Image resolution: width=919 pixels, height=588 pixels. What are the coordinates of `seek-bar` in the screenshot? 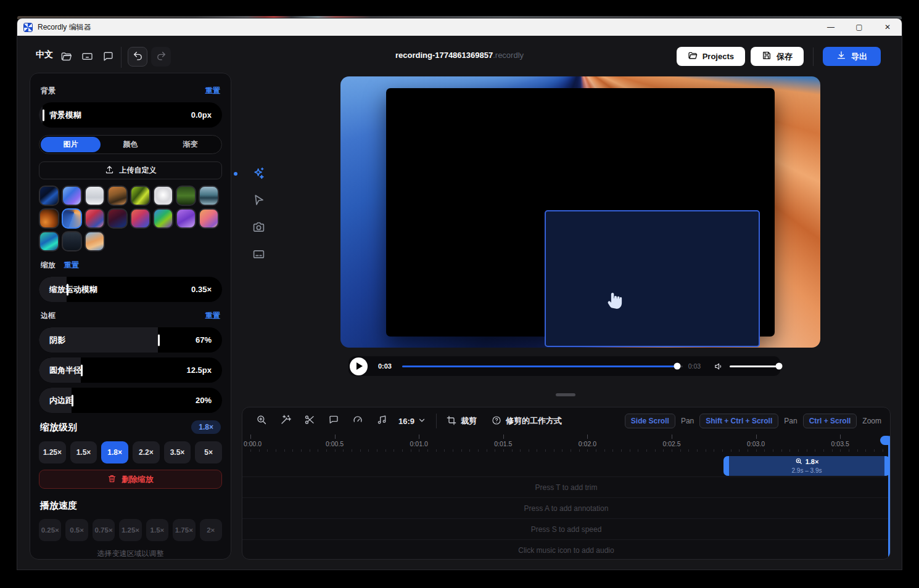 It's located at (543, 366).